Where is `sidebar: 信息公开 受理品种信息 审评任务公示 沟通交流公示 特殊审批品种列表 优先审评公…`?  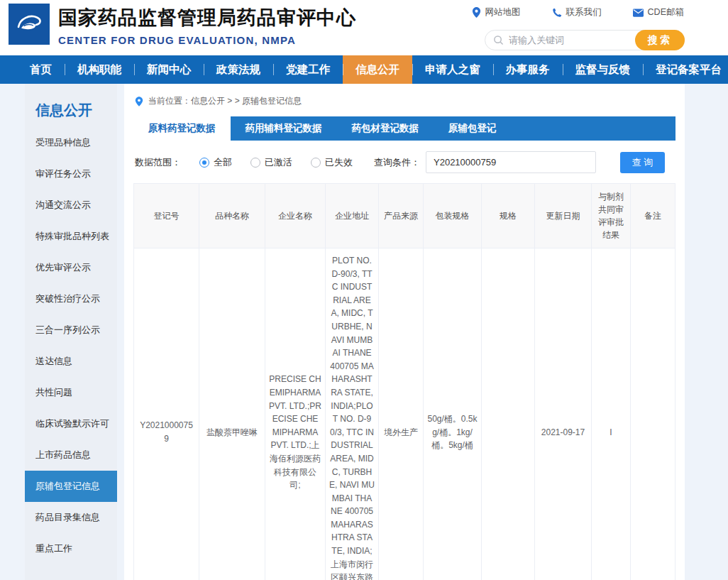
sidebar: 信息公开 受理品种信息 审评任务公示 沟通交流公示 特殊审批品种列表 优先审评公… is located at coordinates (71, 332).